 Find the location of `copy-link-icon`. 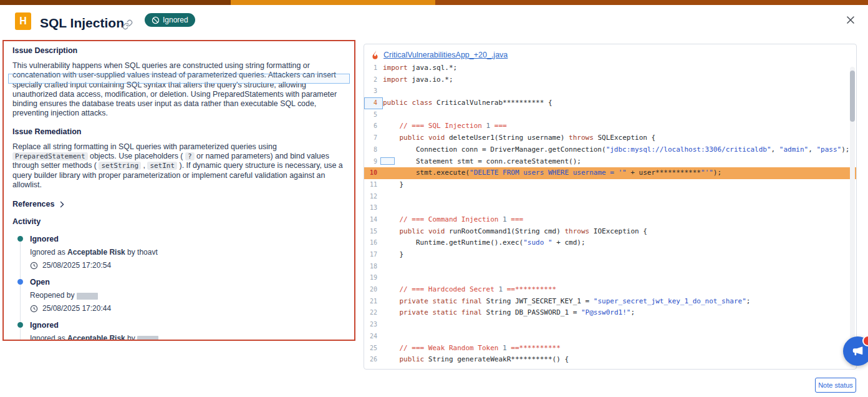

copy-link-icon is located at coordinates (127, 25).